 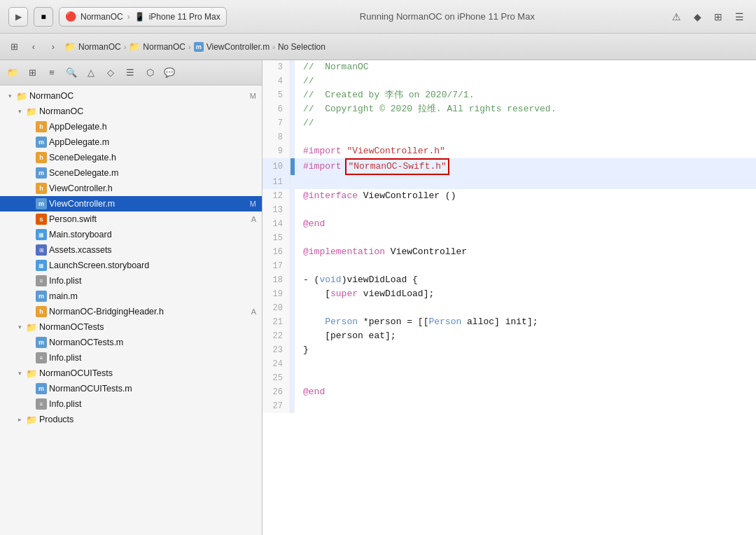 I want to click on disclosure-normanoc, so click(x=20, y=111).